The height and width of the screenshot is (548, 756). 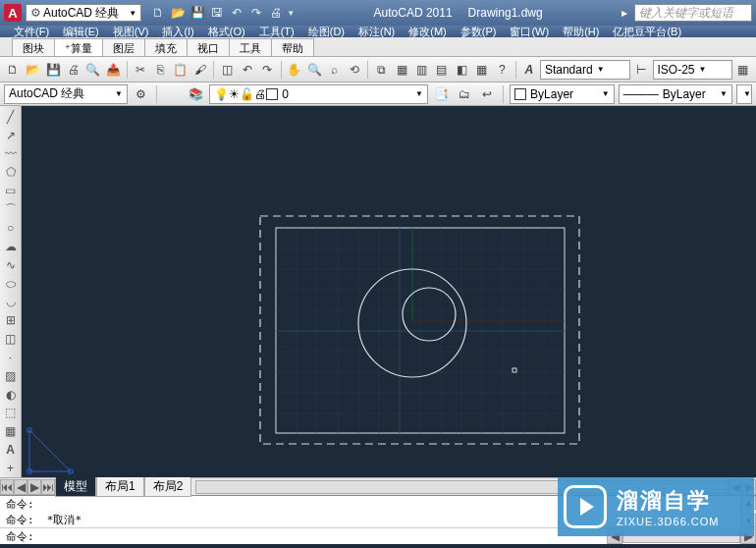 I want to click on linetype-select: ——— ByLayer▼, so click(x=675, y=94).